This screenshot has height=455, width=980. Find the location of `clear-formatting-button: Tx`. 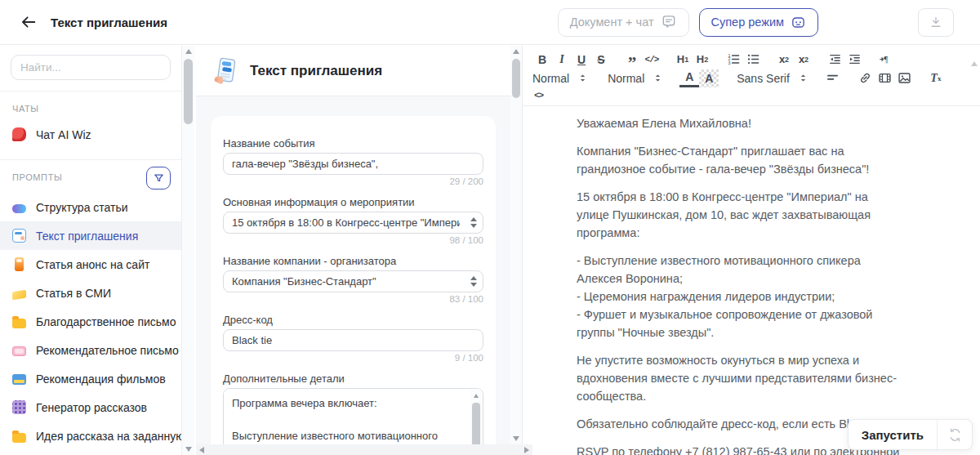

clear-formatting-button: Tx is located at coordinates (936, 78).